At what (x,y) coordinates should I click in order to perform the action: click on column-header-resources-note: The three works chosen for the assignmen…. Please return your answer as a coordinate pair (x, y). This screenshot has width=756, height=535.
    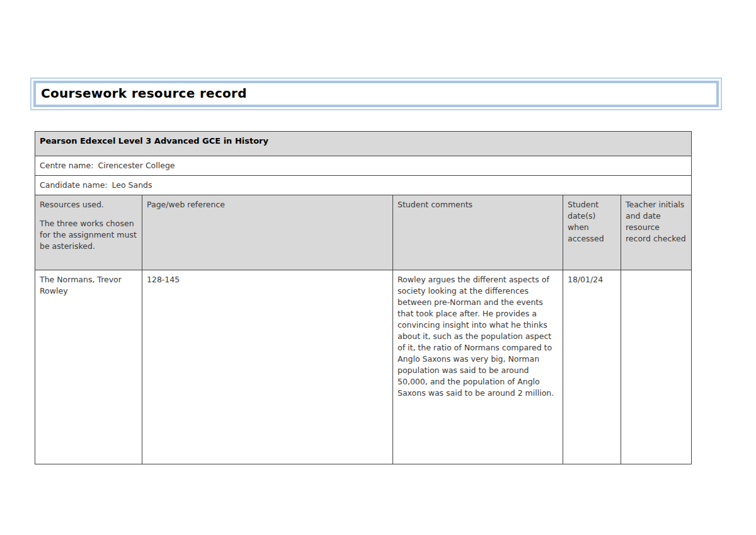
    Looking at the image, I should click on (88, 235).